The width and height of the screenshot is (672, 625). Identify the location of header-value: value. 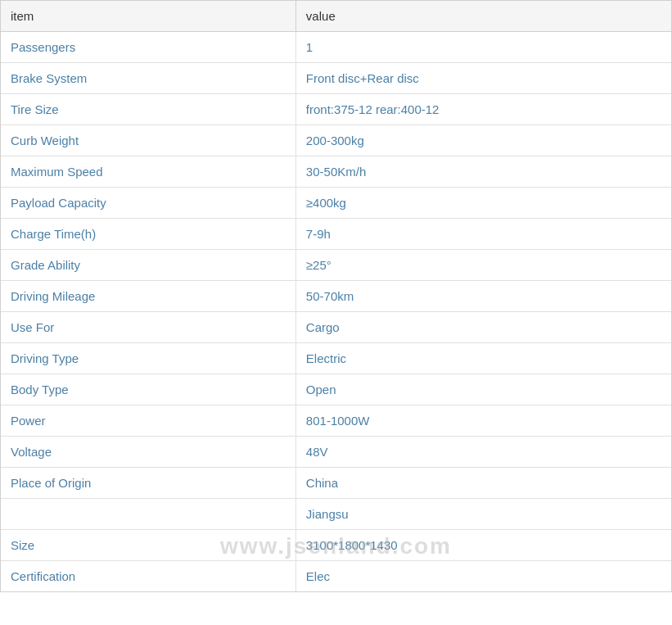
(483, 16).